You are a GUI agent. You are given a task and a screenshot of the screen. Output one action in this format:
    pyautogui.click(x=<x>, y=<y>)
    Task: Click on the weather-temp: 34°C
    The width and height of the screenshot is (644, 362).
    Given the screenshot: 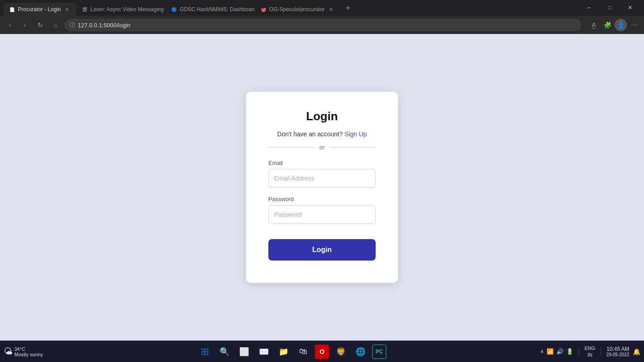 What is the action you would take?
    pyautogui.click(x=29, y=349)
    